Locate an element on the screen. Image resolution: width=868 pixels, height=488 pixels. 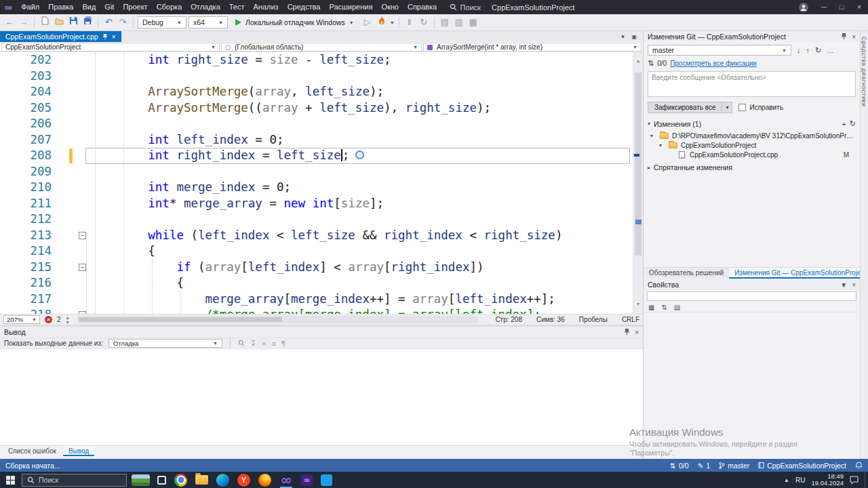
stashes-section-header: ▸ Спрятанные изменения is located at coordinates (751, 167).